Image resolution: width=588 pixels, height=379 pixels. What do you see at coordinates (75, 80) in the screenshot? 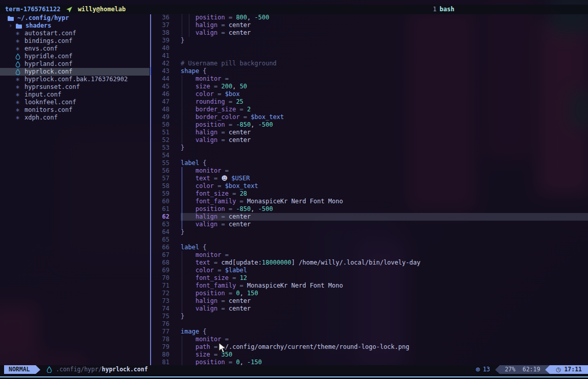
I see `tree-item-hyprlock-conf-bak-1763762902: ∗hyprlock.conf.bak.1763762902` at bounding box center [75, 80].